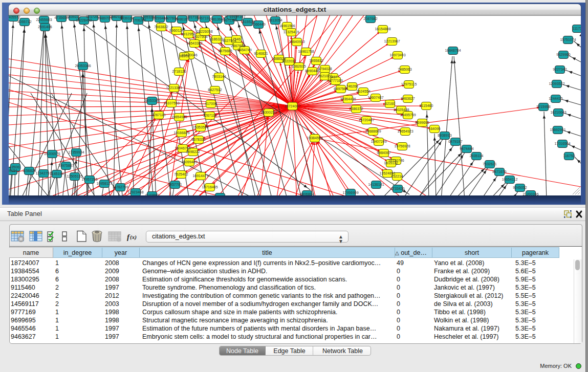  What do you see at coordinates (455, 141) in the screenshot?
I see `svg-text: 6479197` at bounding box center [455, 141].